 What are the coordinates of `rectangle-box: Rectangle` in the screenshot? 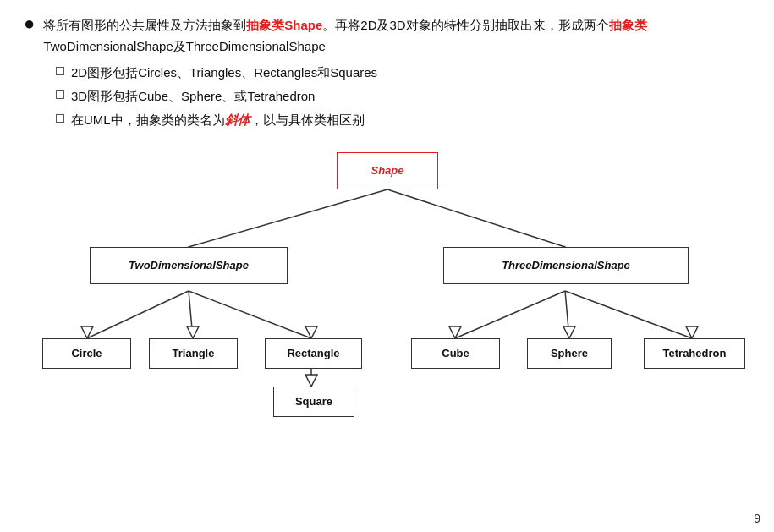 It's located at (313, 354).